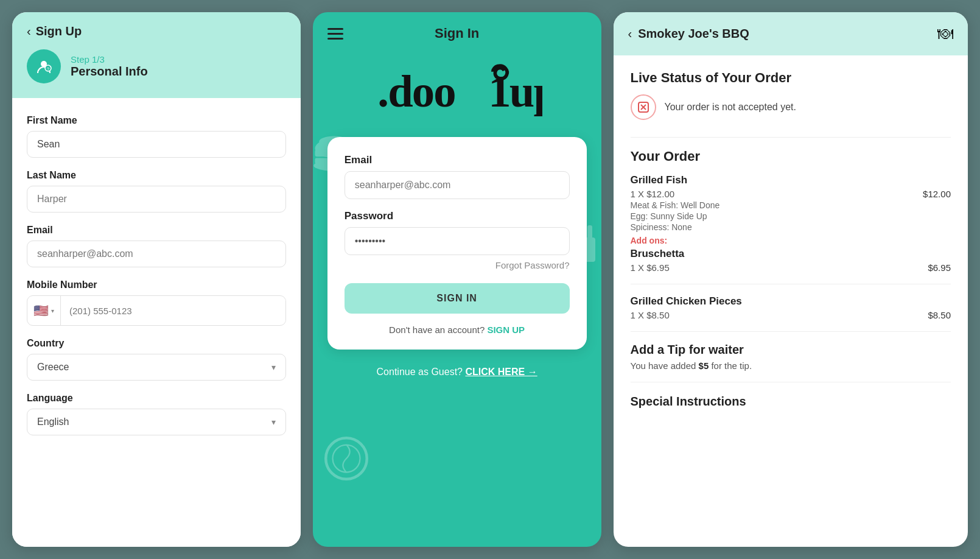 The height and width of the screenshot is (559, 980). What do you see at coordinates (156, 303) in the screenshot?
I see `mobile-group: Mobile Number 🇺🇸 ▾` at bounding box center [156, 303].